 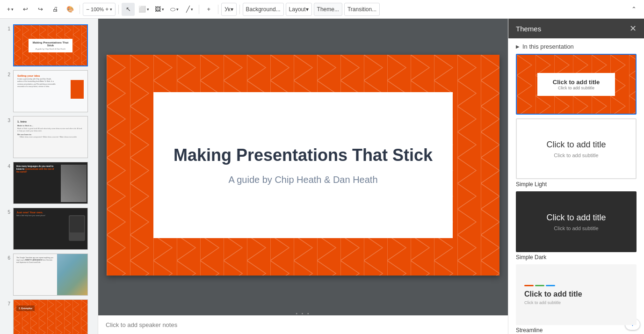 What do you see at coordinates (111, 9) in the screenshot?
I see `zoom-dropdown-icon: ▾` at bounding box center [111, 9].